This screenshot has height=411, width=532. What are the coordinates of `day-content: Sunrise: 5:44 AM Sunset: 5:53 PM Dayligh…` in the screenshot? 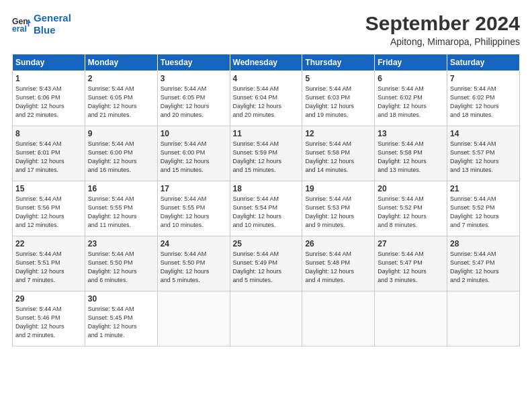 It's located at (339, 212).